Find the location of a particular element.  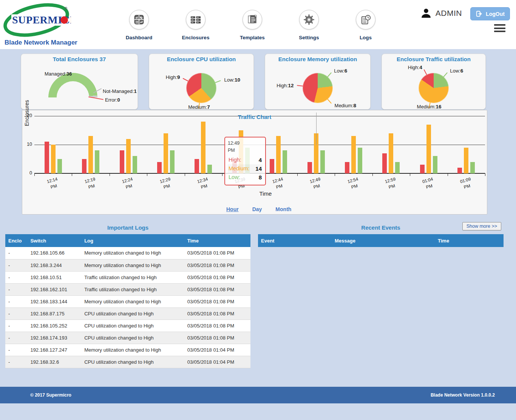

x-tick-label: 01:09PM is located at coordinates (466, 184).